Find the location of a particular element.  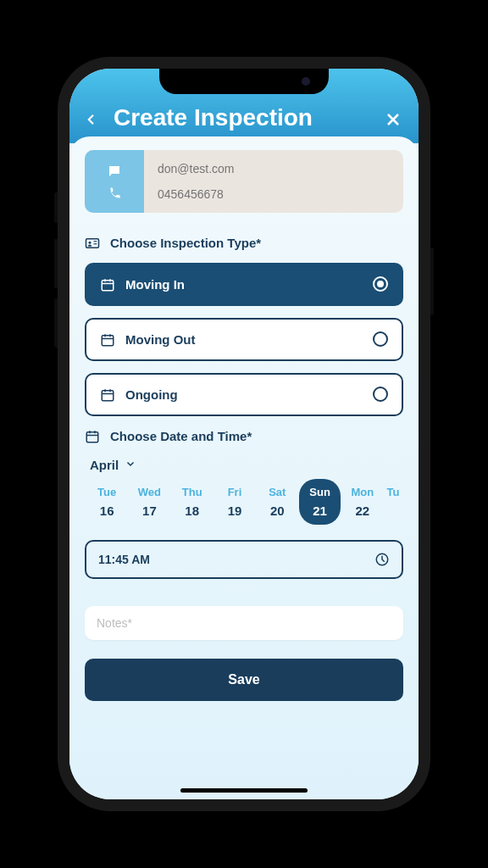

notes-input: Notes* is located at coordinates (244, 623).